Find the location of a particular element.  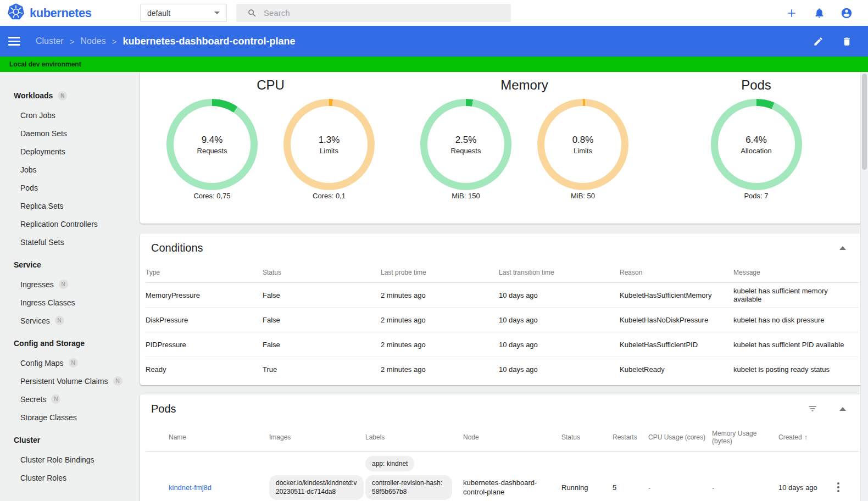

sidebar-item-services: Services N is located at coordinates (68, 321).